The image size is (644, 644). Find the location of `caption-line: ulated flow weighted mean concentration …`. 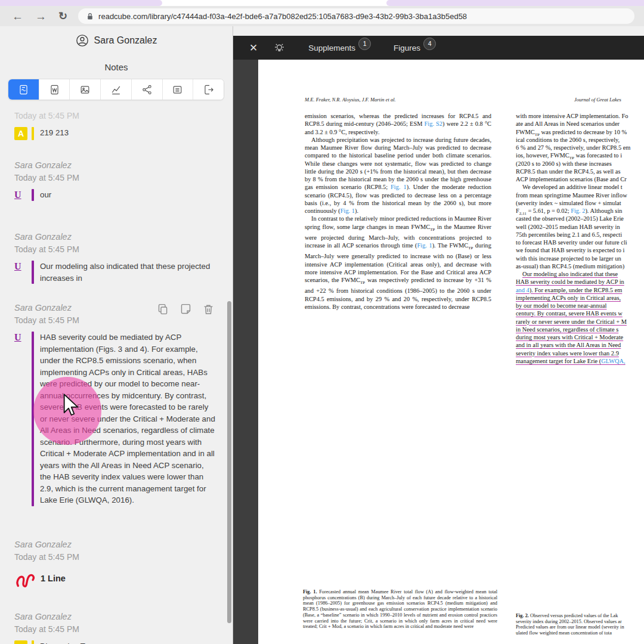

caption-line: ulated flow weighted mean concentration … is located at coordinates (570, 633).